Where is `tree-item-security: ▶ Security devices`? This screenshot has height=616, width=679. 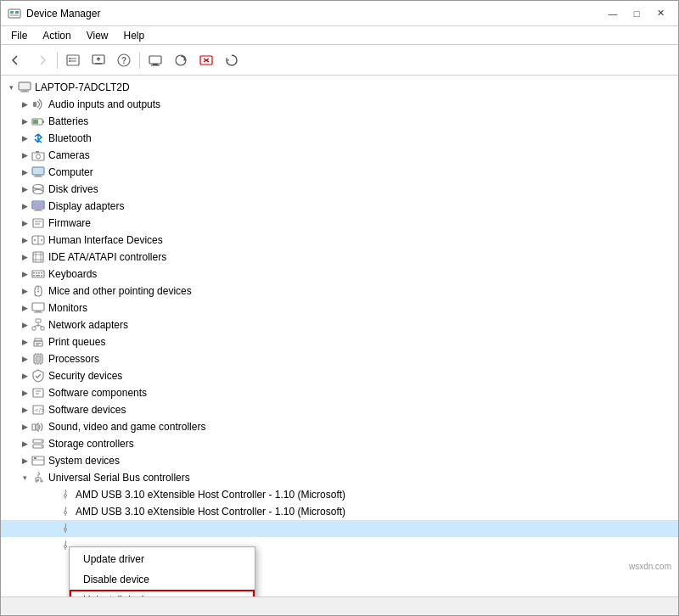
tree-item-security: ▶ Security devices is located at coordinates (340, 376).